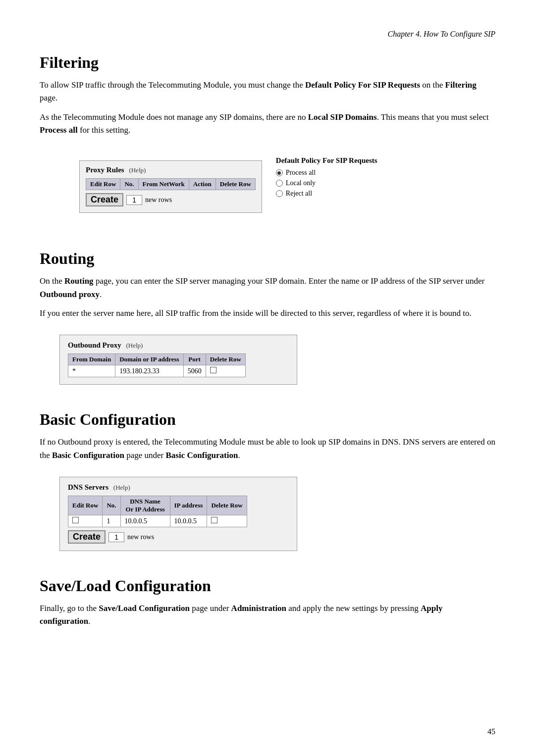  I want to click on col-delete-dns: Delete Row, so click(227, 506).